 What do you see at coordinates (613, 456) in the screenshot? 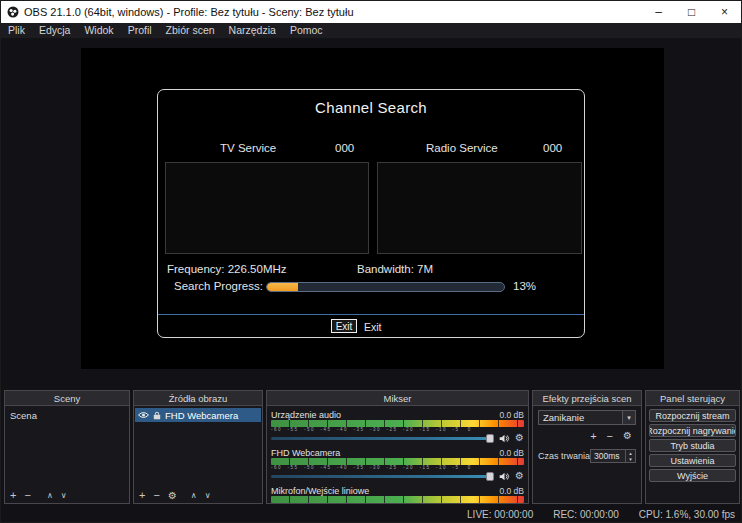
I see `duration-spinbox: 300ms ▴ ▾` at bounding box center [613, 456].